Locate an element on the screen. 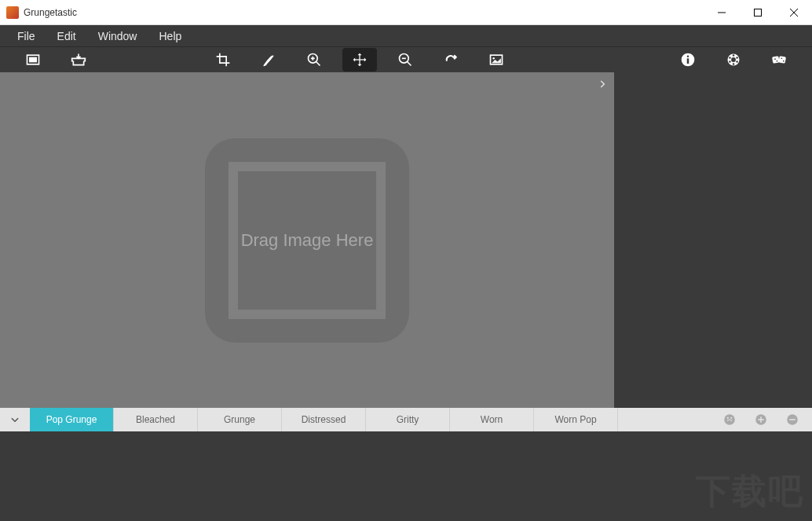 Image resolution: width=812 pixels, height=521 pixels. preset-collapse-button is located at coordinates (15, 420).